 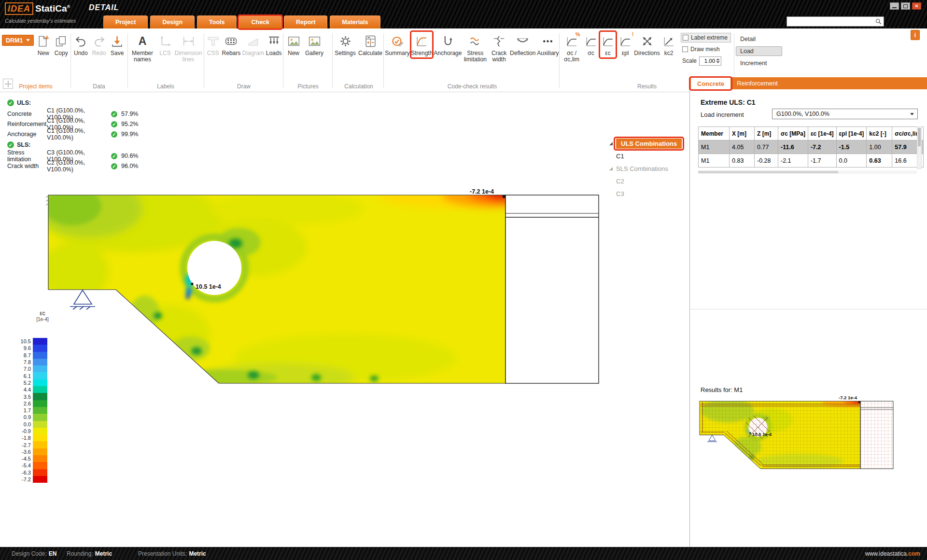 I want to click on ribbon-group-code-check: Summary Strength Anchorage Stress limita…, so click(x=472, y=60).